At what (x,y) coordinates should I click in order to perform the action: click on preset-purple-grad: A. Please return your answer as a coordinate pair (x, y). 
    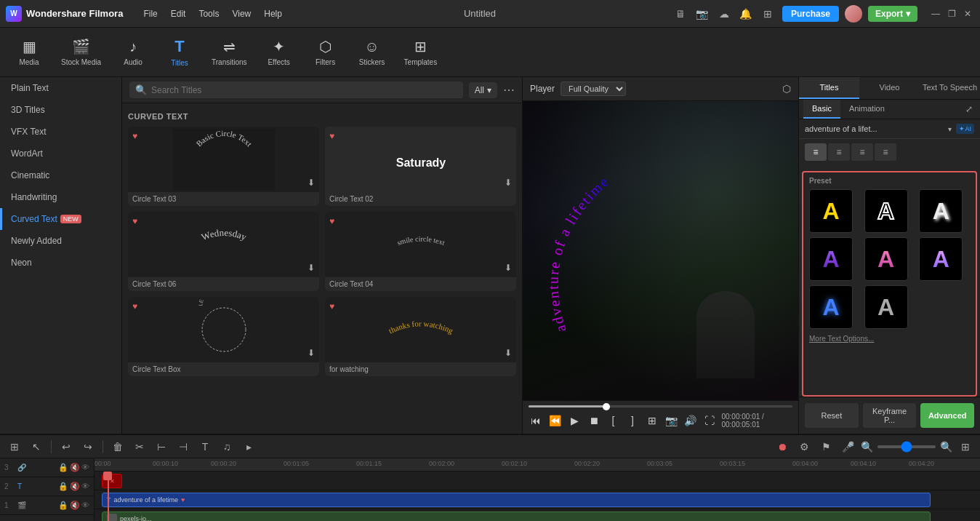
    Looking at the image, I should click on (831, 259).